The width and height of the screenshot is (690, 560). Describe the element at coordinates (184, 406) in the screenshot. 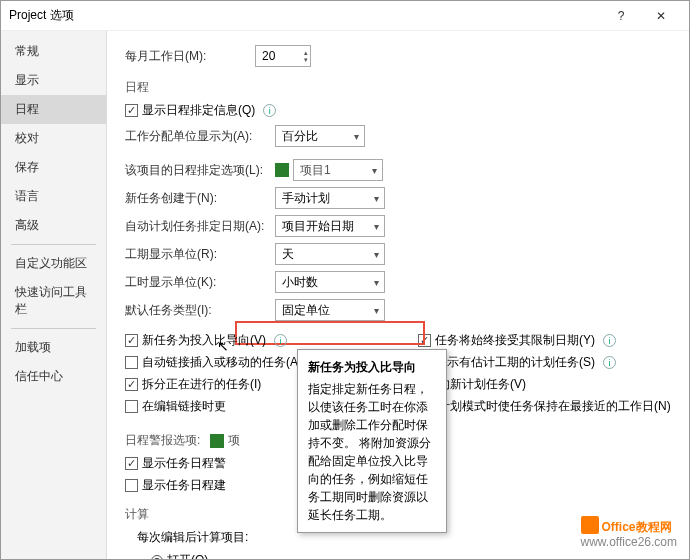

I see `edit-link-label: 在编辑链接时更` at that location.